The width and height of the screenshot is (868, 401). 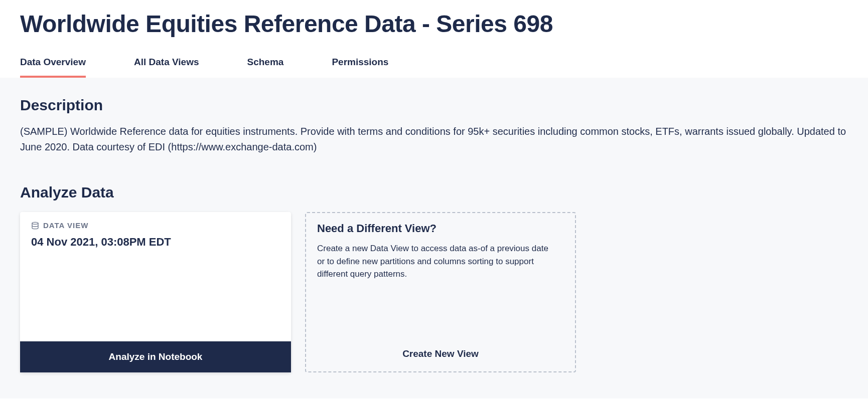 I want to click on create-new-view-button: Create New View, so click(x=441, y=355).